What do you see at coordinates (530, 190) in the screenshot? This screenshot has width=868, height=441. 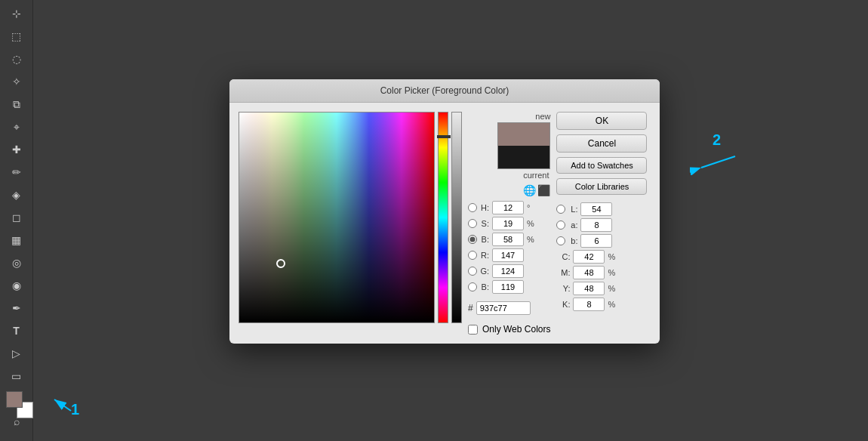 I see `web-globe-icon: 🌐` at bounding box center [530, 190].